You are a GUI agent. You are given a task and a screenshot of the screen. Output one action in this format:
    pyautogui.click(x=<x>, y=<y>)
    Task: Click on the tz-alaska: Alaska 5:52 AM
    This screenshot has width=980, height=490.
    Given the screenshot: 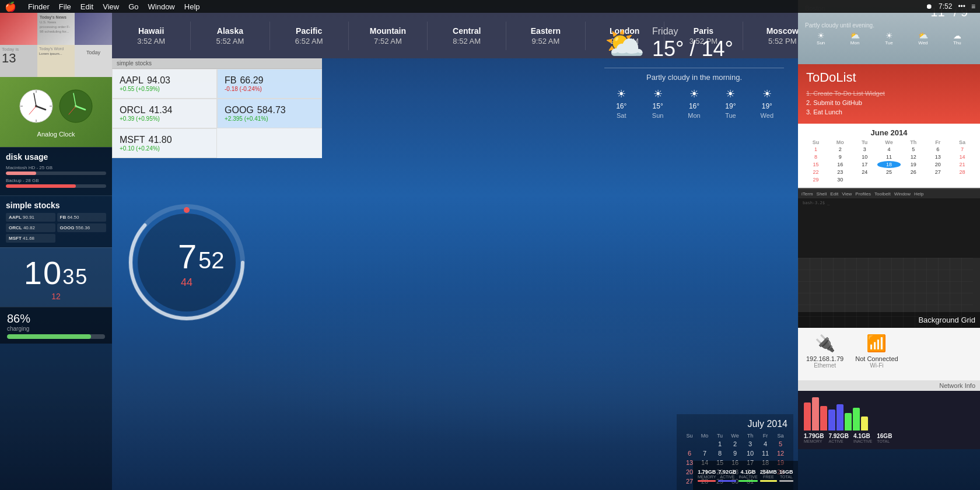 What is the action you would take?
    pyautogui.click(x=230, y=36)
    